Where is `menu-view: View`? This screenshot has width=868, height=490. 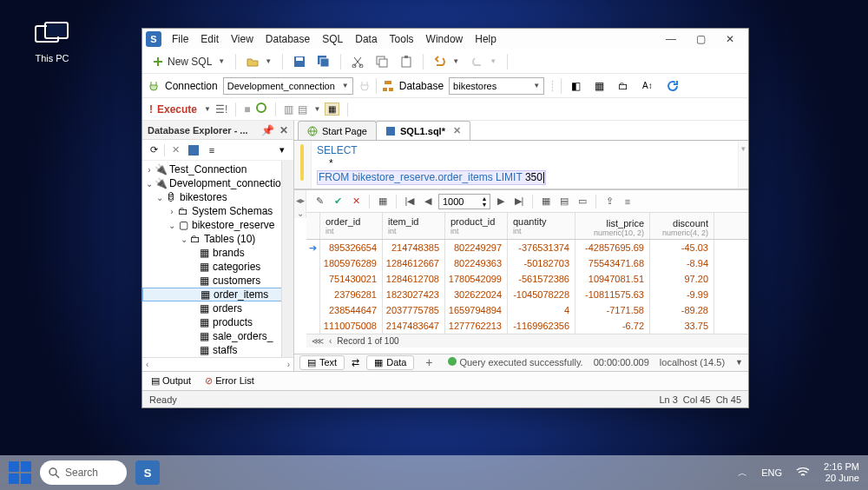
menu-view: View is located at coordinates (242, 39).